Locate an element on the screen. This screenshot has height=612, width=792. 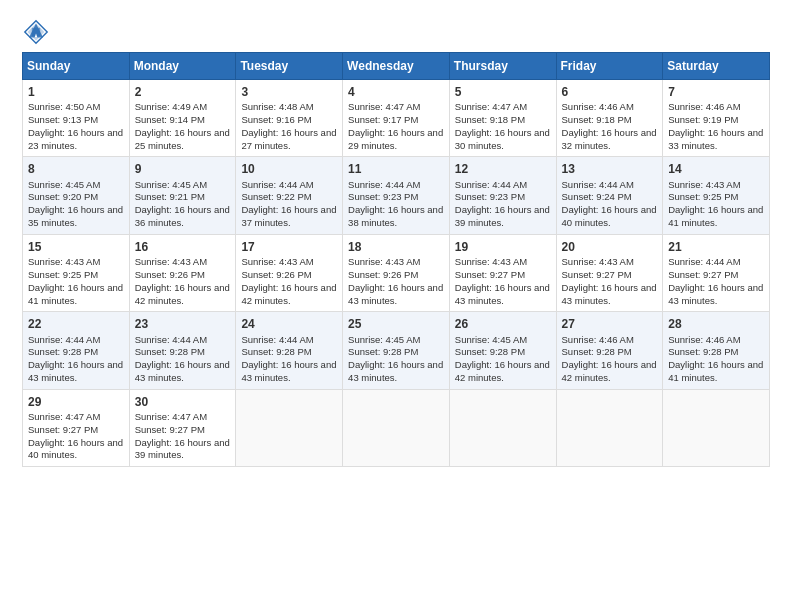
day-number: 6 is located at coordinates (610, 92).